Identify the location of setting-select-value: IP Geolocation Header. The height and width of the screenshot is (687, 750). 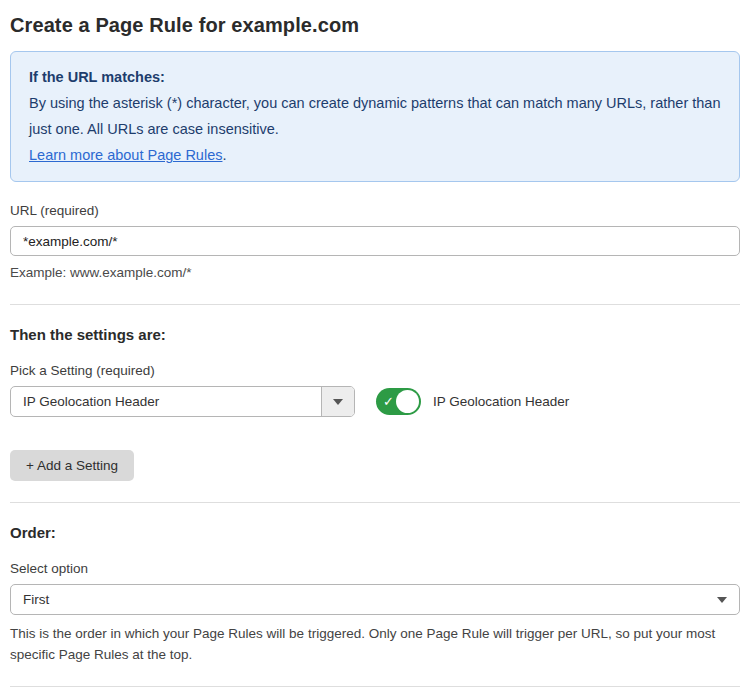
(166, 402).